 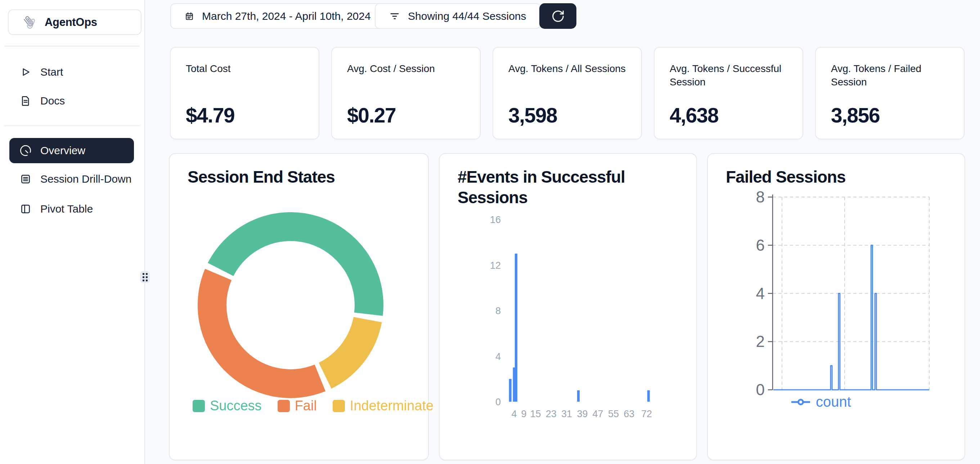 What do you see at coordinates (535, 414) in the screenshot?
I see `svg-text: 15` at bounding box center [535, 414].